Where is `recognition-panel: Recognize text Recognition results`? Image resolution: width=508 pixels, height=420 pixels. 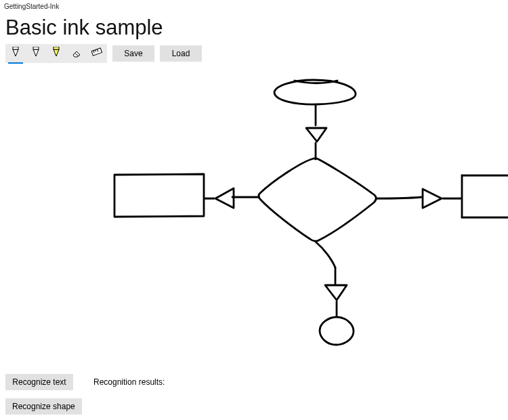
recognition-panel: Recognize text Recognition results is located at coordinates (95, 394).